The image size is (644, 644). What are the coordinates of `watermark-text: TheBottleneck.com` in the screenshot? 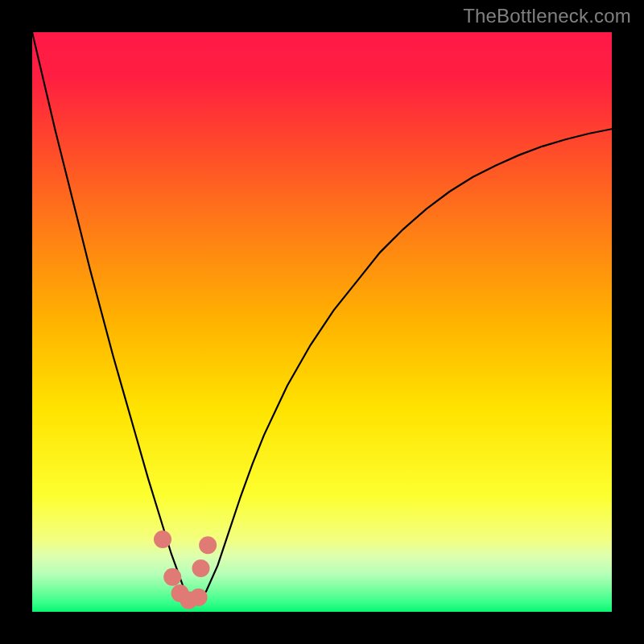 It's located at (547, 16).